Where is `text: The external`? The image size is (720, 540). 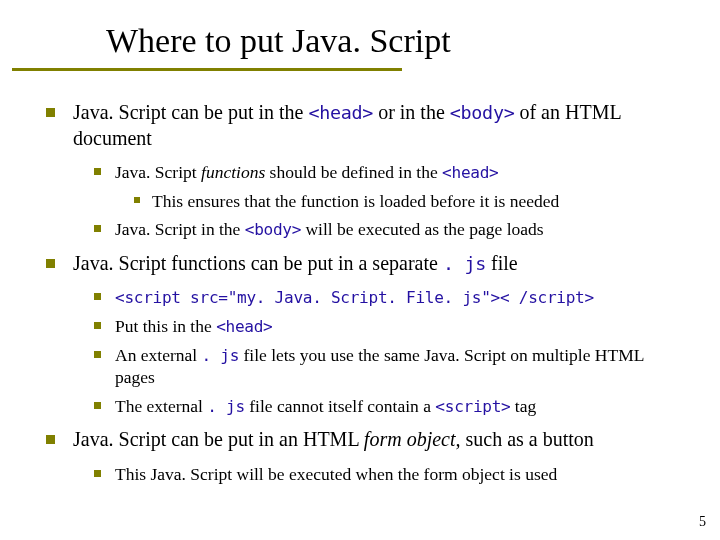
text: The external is located at coordinates (161, 406).